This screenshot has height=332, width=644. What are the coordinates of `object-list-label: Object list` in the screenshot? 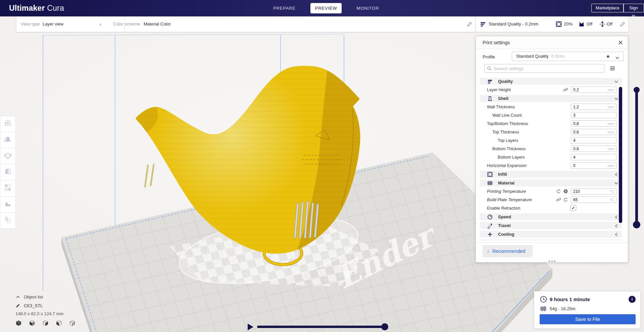 It's located at (34, 297).